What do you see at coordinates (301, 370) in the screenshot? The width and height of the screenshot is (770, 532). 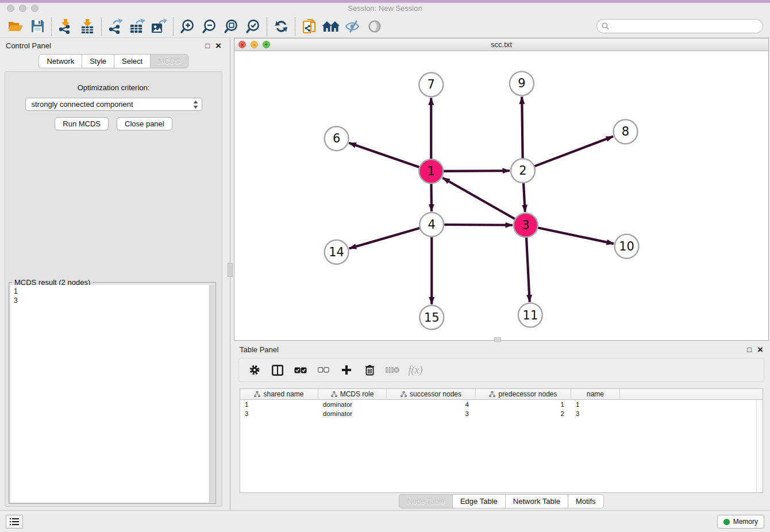 I see `select-all-button` at bounding box center [301, 370].